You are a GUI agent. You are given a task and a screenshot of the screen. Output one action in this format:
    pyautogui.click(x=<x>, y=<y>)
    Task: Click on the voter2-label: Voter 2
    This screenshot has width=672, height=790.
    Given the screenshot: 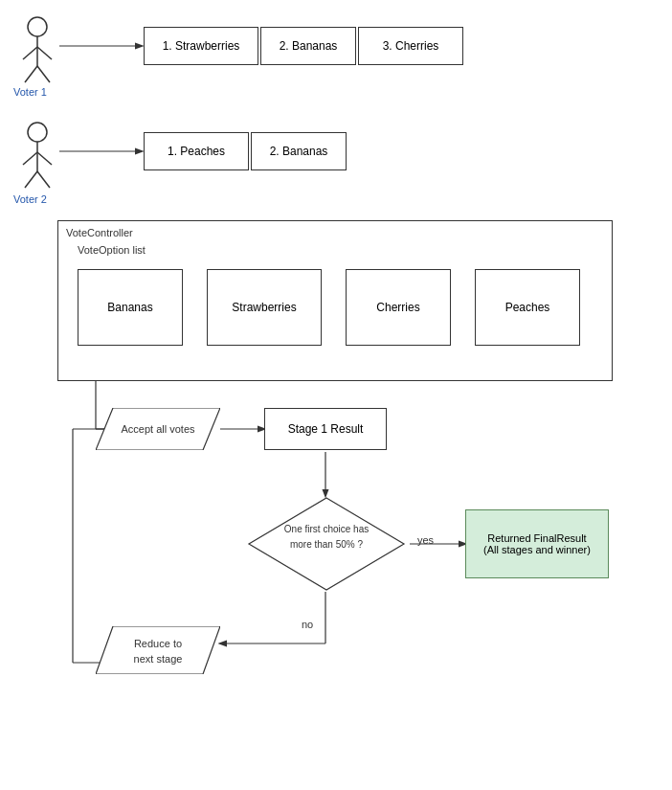 What is the action you would take?
    pyautogui.click(x=31, y=199)
    